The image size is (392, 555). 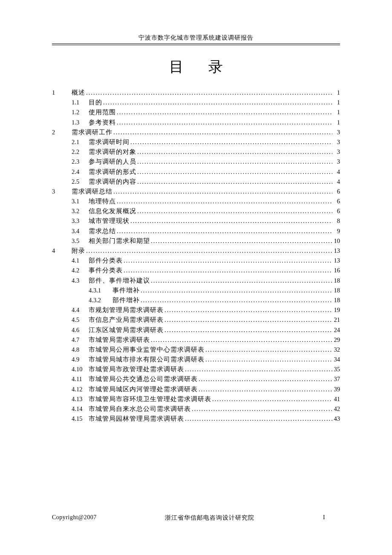 I want to click on toc-label: 需求调研的对象, so click(x=112, y=152).